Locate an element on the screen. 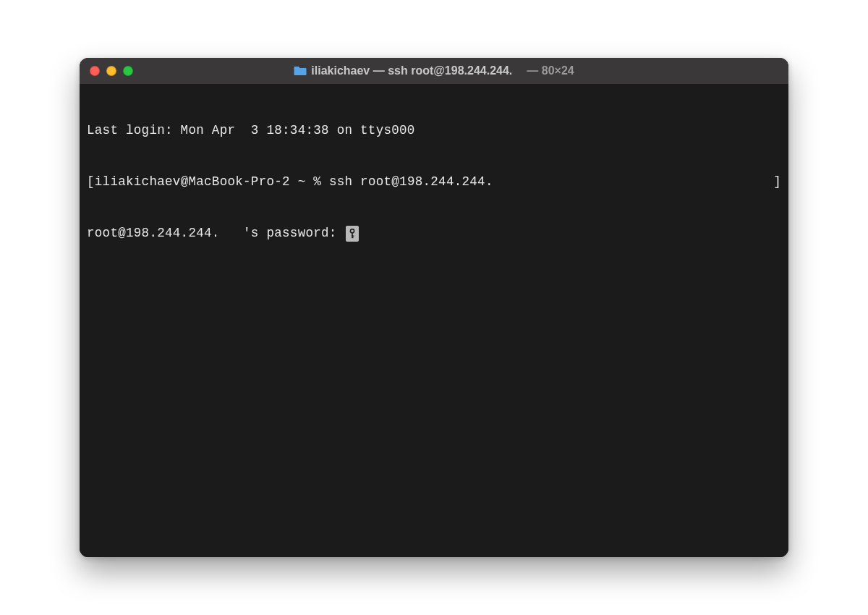  traffic-lights is located at coordinates (111, 71).